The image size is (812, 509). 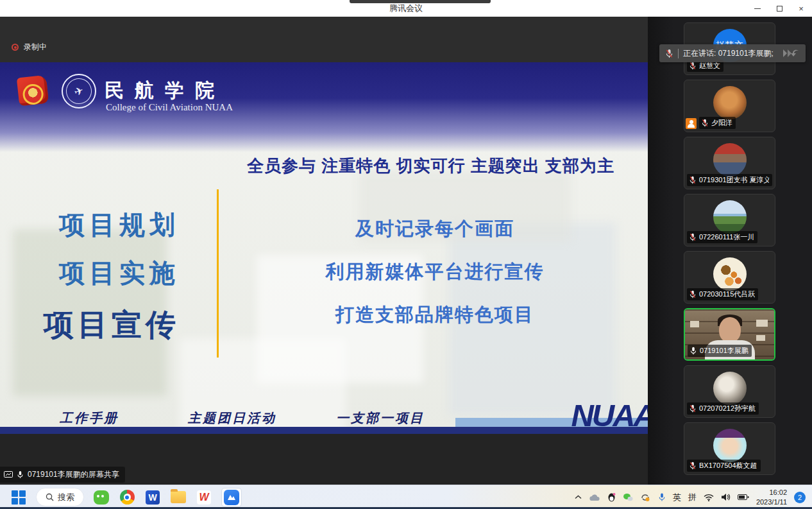 What do you see at coordinates (427, 166) in the screenshot?
I see `slide-slogan: 全员参与 注重特色 切实可行 主题突出 支部为主` at bounding box center [427, 166].